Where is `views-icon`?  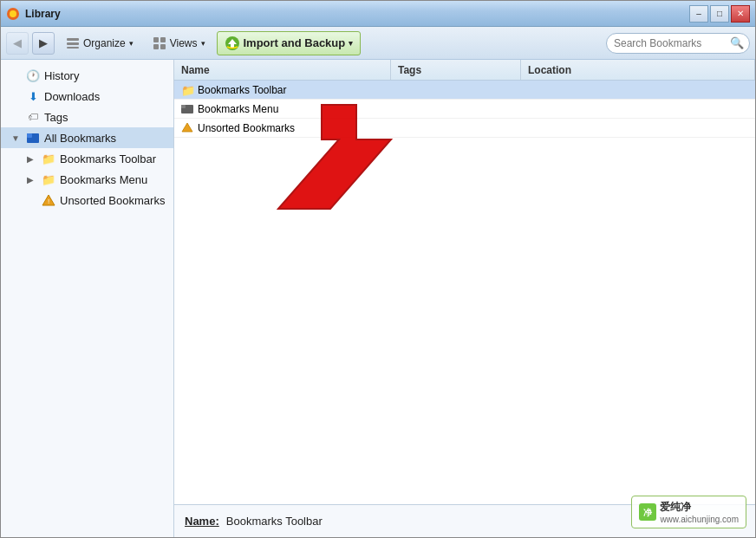
views-icon is located at coordinates (160, 43).